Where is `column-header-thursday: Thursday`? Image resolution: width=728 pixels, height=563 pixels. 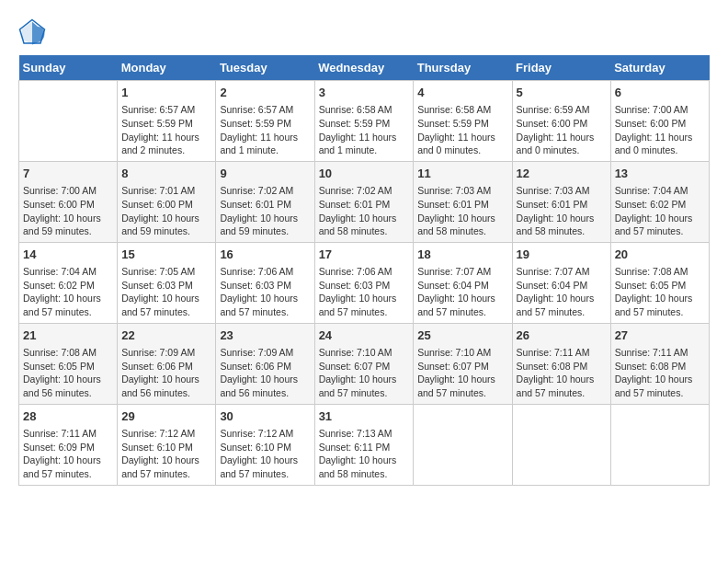 column-header-thursday: Thursday is located at coordinates (463, 68).